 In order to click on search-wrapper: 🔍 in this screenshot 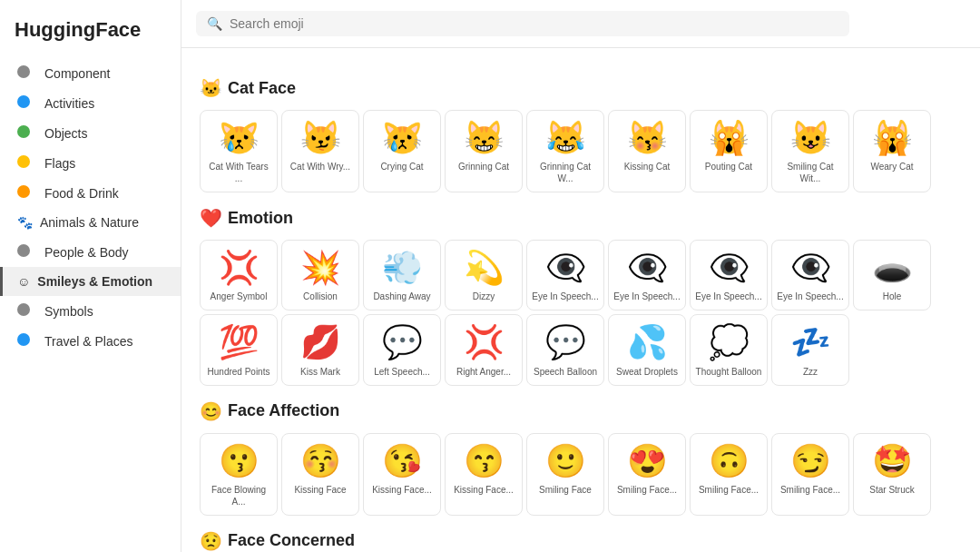, I will do `click(523, 24)`.